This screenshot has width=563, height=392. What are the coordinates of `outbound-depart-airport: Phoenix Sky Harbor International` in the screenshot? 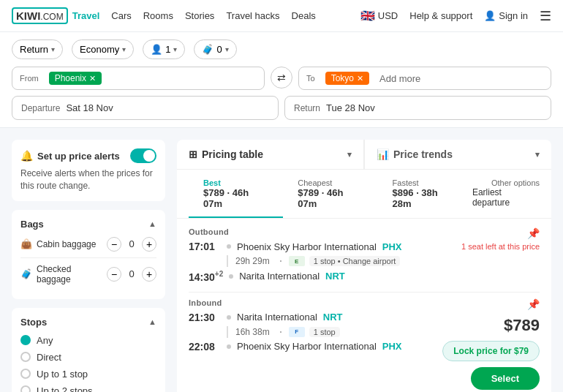 It's located at (307, 247).